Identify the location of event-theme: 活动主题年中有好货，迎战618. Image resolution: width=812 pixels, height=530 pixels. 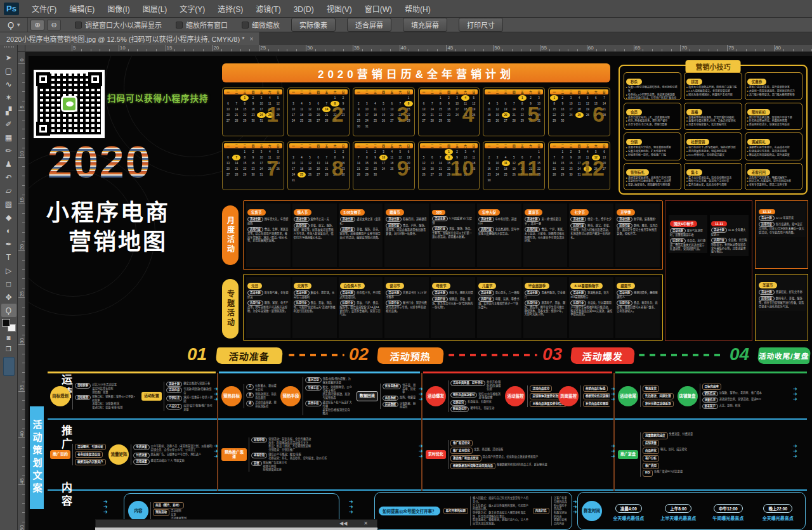
(499, 221).